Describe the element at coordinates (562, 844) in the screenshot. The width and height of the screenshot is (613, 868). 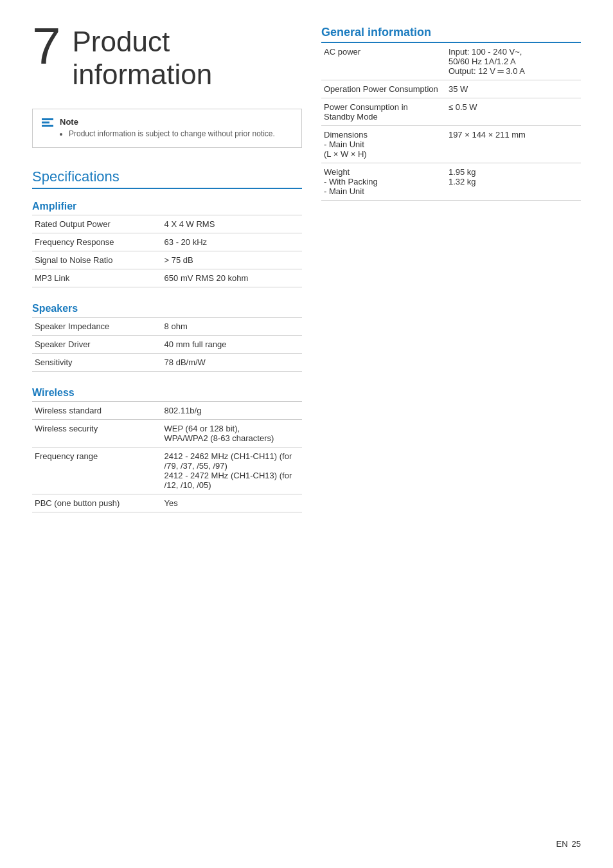
I see `footer-lang: EN` at that location.